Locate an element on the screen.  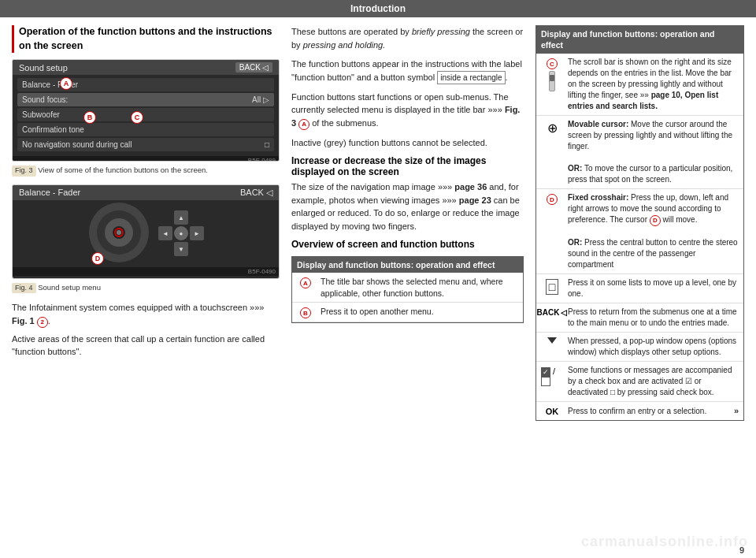
right-row-checkbox: ✓ / Some functions or messages are accom… is located at coordinates (639, 381).